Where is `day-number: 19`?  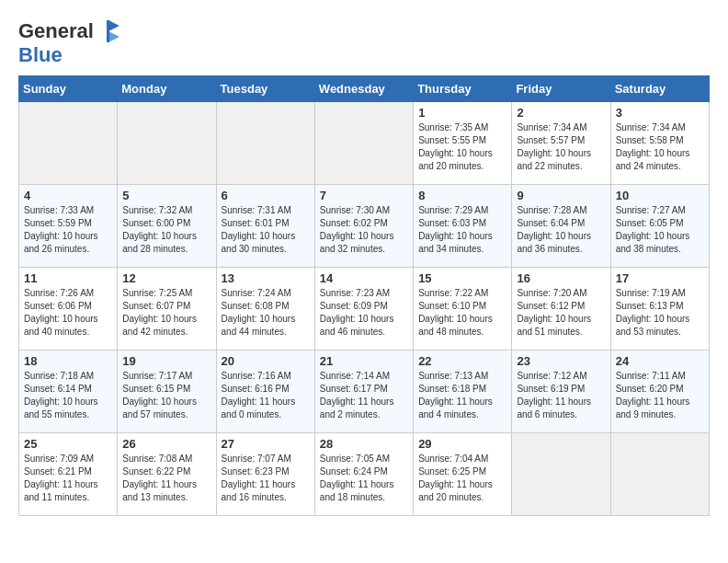
day-number: 19 is located at coordinates (166, 361).